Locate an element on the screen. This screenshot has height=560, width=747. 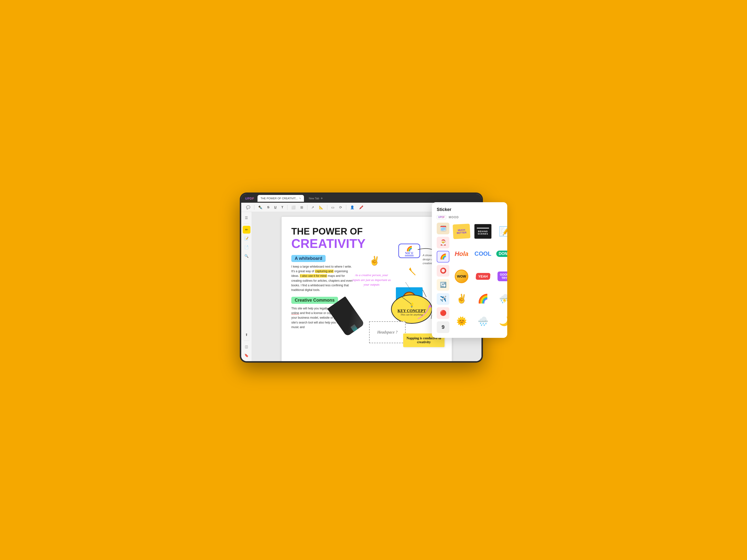
sticker-rainbow: 🌈 is located at coordinates (483, 299).